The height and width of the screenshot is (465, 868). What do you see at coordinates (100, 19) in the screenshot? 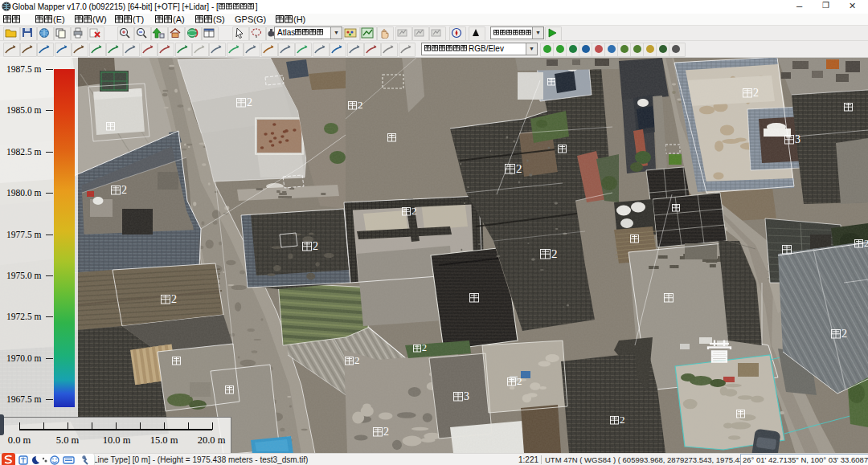
I see `svg-text: (W)` at bounding box center [100, 19].